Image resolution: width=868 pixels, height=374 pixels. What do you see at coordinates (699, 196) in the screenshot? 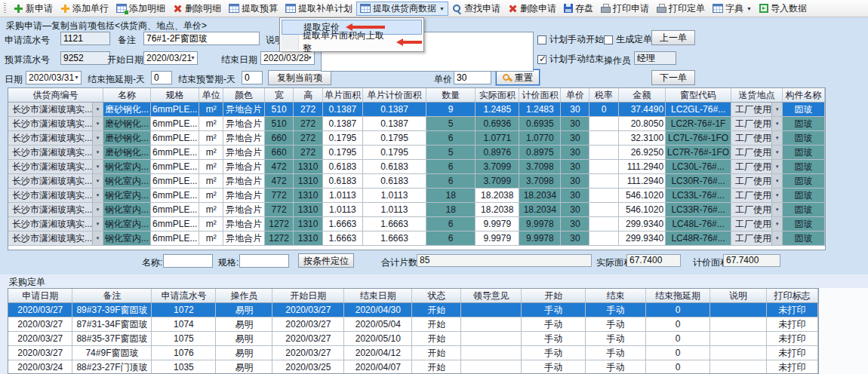
I see `cell-window-code: LC33L-76#...` at bounding box center [699, 196].